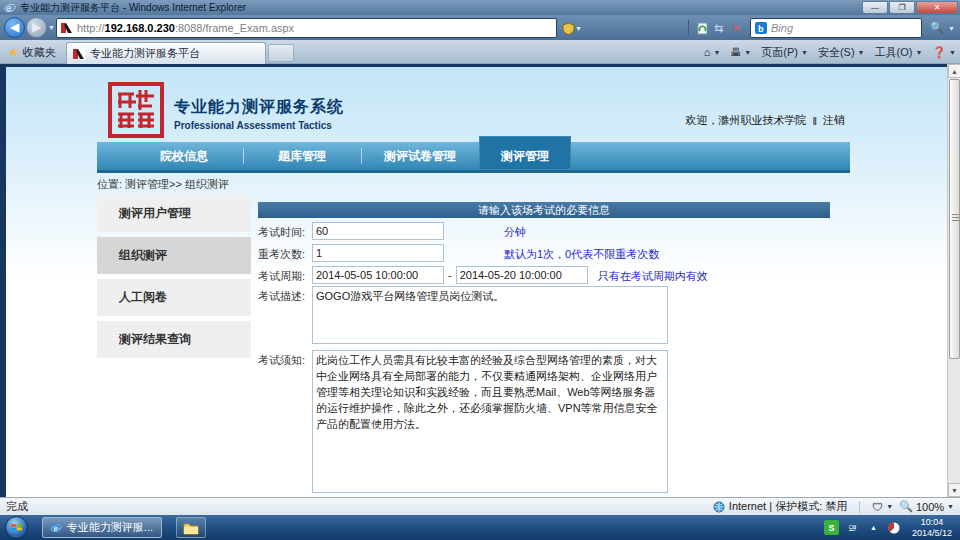 The width and height of the screenshot is (960, 540). Describe the element at coordinates (954, 280) in the screenshot. I see `page-scrollbar: ▲ ▼` at that location.